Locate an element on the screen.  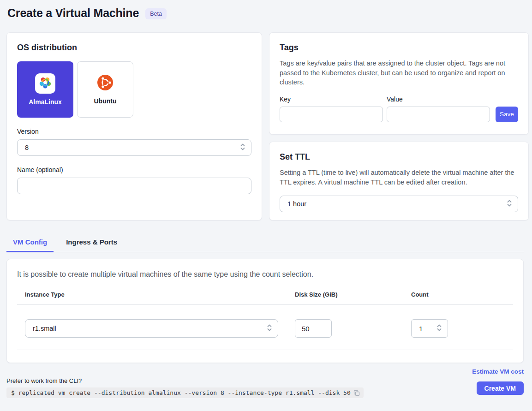
tag-value-input is located at coordinates (438, 114).